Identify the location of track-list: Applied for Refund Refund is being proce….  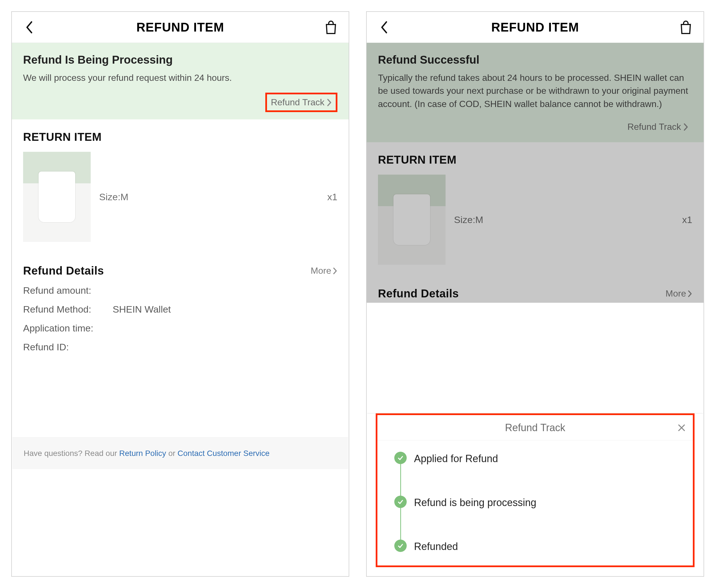
(535, 498).